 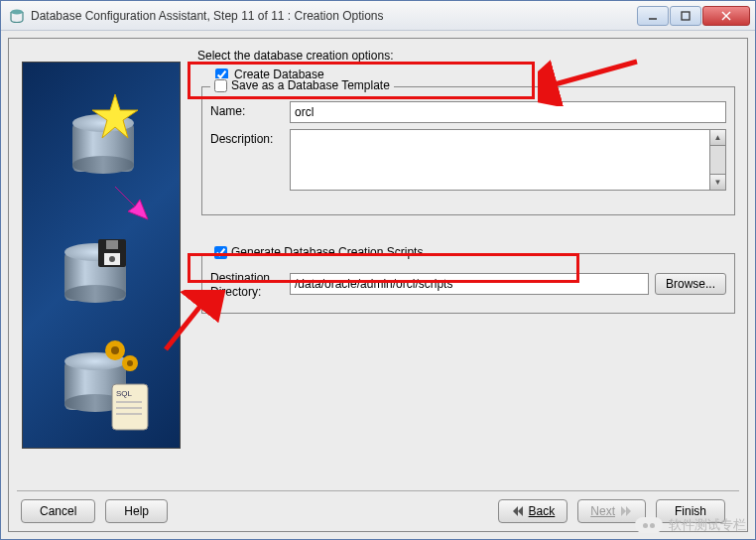 I want to click on chevron-right-icon, so click(x=627, y=511).